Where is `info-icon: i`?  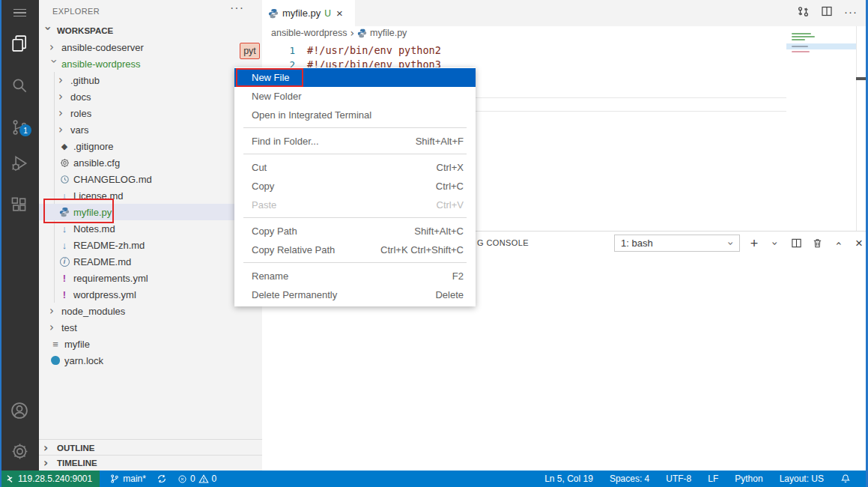
info-icon: i is located at coordinates (64, 261).